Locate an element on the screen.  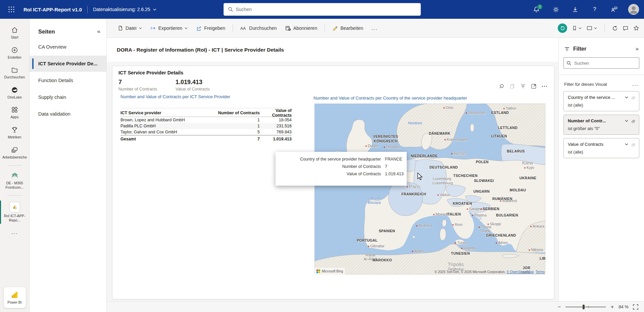
filter-section-more: ... is located at coordinates (636, 84).